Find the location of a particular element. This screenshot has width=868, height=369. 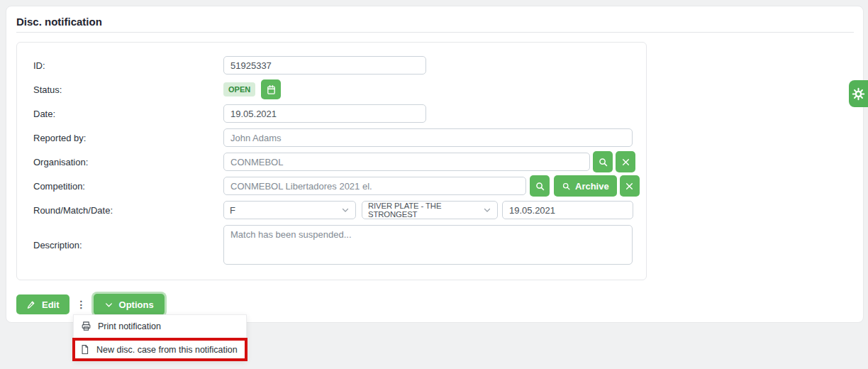

round-match-date-row: Round/Match/Date: F RIVER PLATE - THE ST… is located at coordinates (340, 210).